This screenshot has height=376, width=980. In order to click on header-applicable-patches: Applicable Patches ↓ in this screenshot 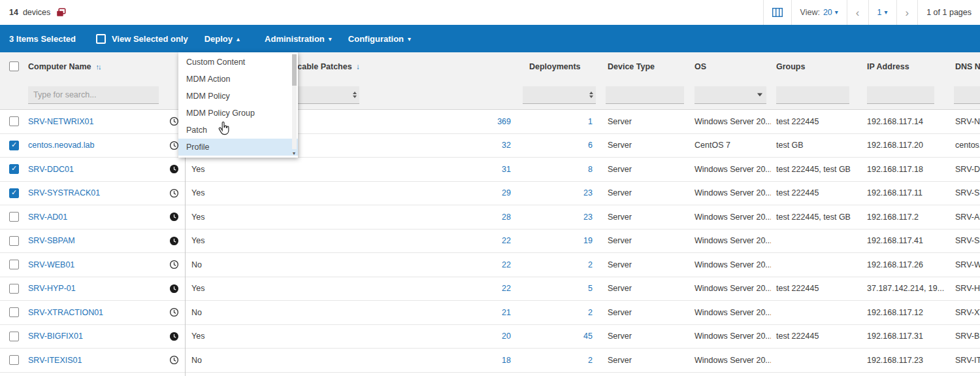, I will do `click(393, 67)`.